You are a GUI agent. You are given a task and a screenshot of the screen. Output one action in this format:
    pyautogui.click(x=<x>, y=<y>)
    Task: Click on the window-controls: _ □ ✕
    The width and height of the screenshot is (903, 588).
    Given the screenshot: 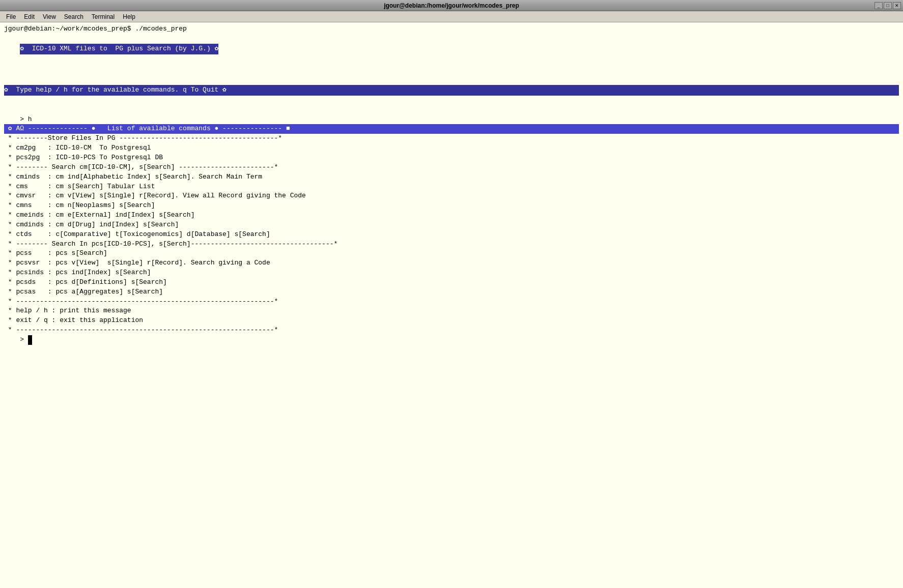 What is the action you would take?
    pyautogui.click(x=888, y=6)
    